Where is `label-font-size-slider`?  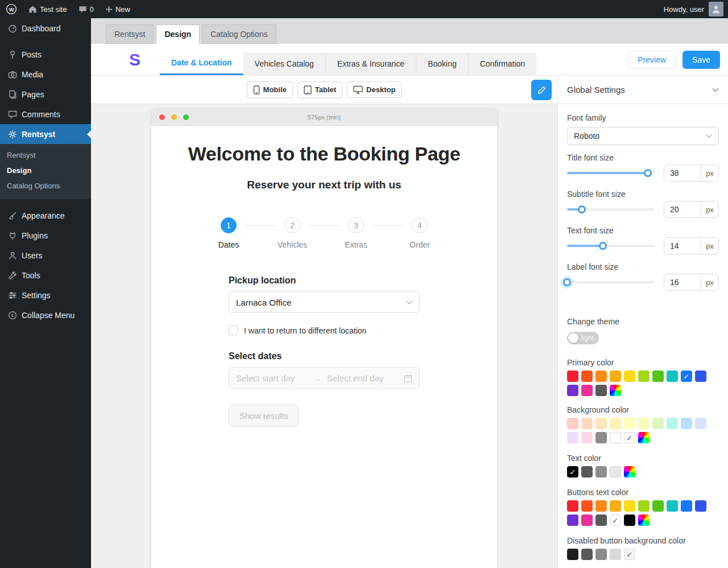
label-font-size-slider is located at coordinates (611, 282).